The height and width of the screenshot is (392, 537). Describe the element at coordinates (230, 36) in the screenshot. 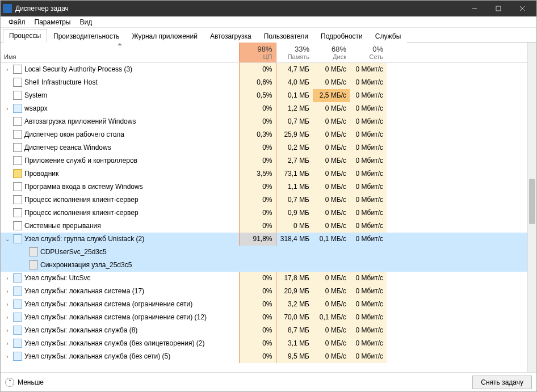

I see `tab-3: Автозагрузка` at that location.